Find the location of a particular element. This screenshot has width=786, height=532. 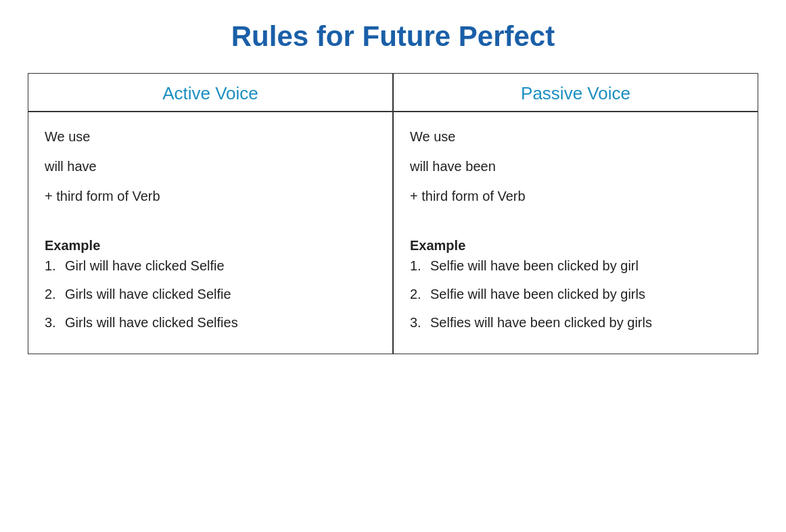

active-examples-cell: Example 1.Girl will have clicked Selfie … is located at coordinates (211, 290).